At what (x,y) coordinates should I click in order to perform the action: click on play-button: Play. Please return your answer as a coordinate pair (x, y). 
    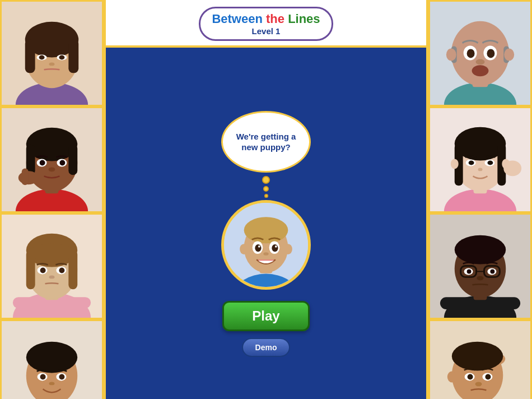
    Looking at the image, I should click on (265, 316).